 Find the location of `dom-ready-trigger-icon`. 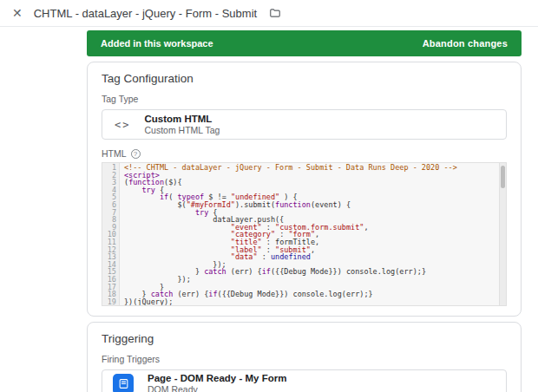

dom-ready-trigger-icon is located at coordinates (123, 383).